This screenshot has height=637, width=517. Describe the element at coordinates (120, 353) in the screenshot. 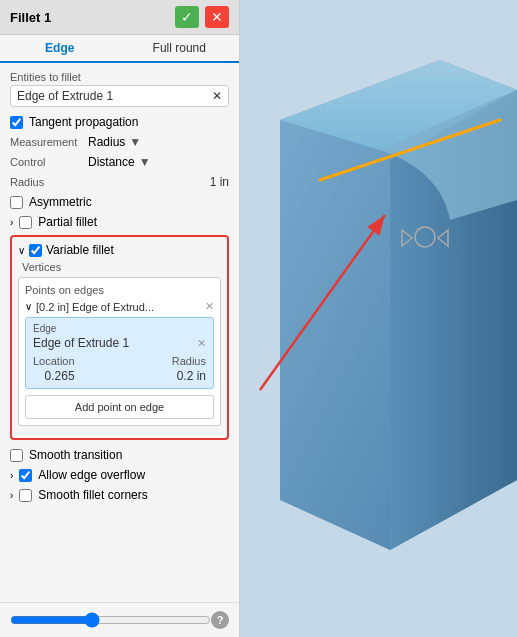

I see `edge-detail-box: Edge Edge of Extrude 1 ✕ Location 0.265 …` at that location.